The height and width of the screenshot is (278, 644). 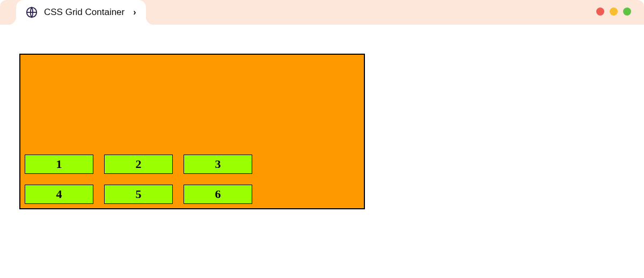 What do you see at coordinates (218, 194) in the screenshot?
I see `grid-item: 6` at bounding box center [218, 194].